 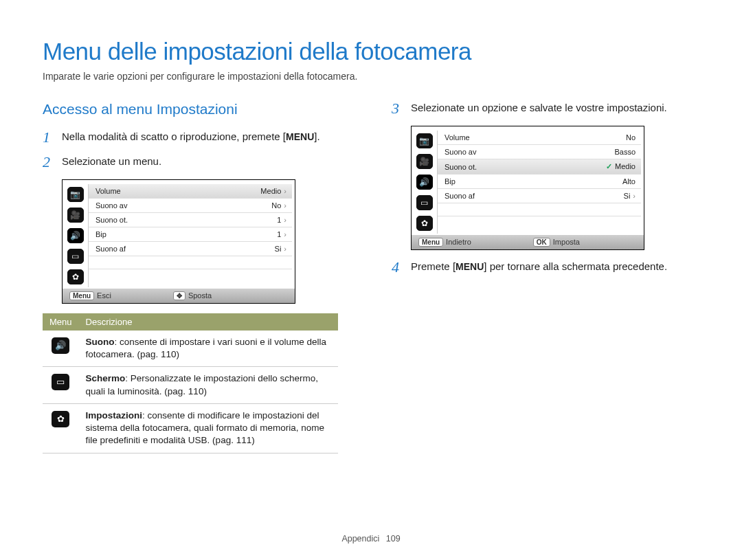 What do you see at coordinates (196, 109) in the screenshot?
I see `section-title: Accesso al menu Impostazioni` at bounding box center [196, 109].